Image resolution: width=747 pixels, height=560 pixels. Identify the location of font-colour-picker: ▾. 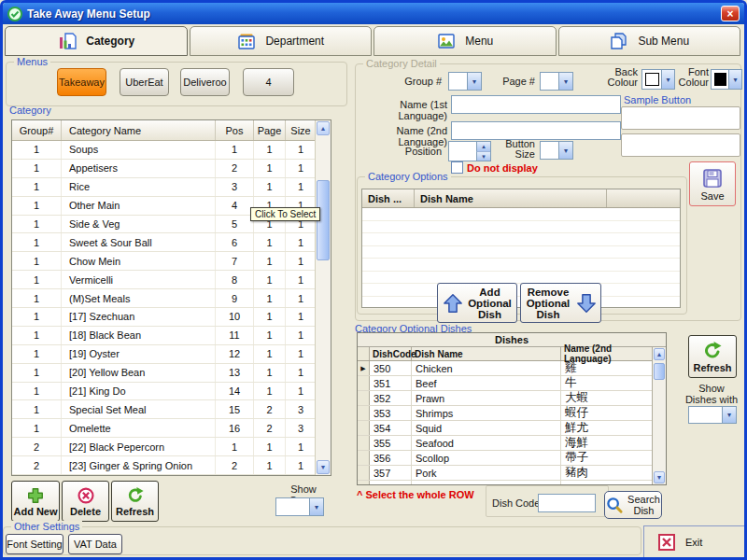
(726, 79).